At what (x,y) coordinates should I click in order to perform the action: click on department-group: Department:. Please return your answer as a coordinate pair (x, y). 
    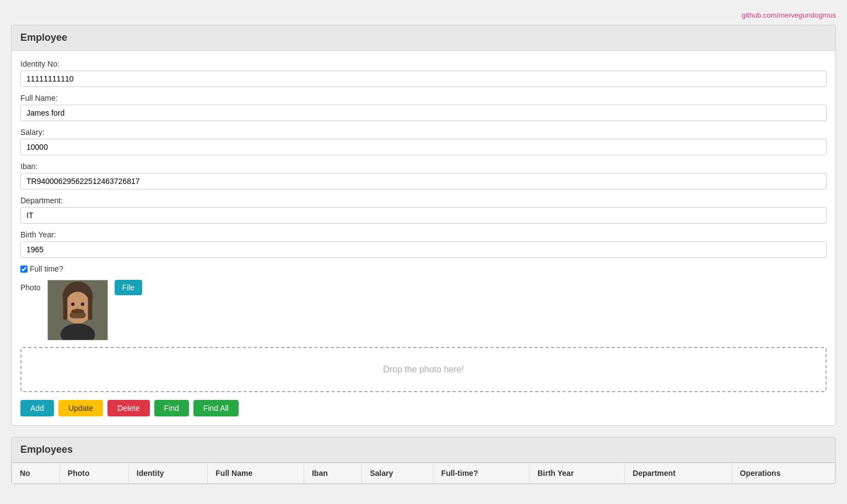
    Looking at the image, I should click on (423, 210).